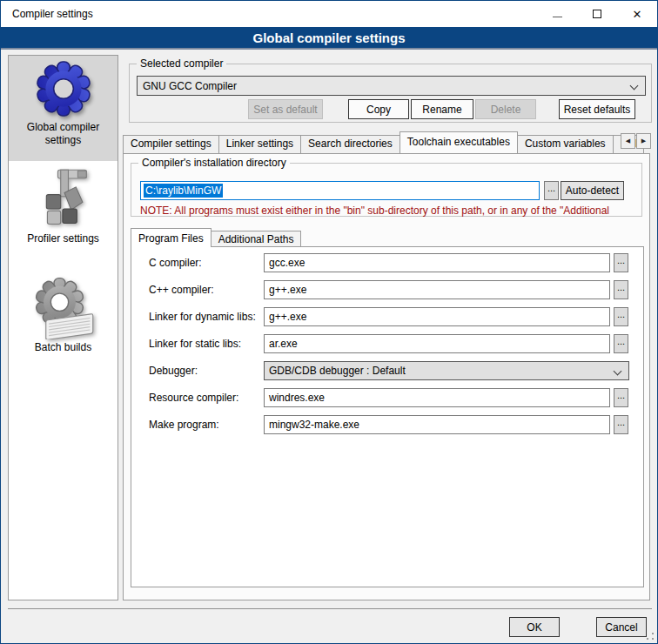  Describe the element at coordinates (173, 371) in the screenshot. I see `field-label: Debugger:` at that location.